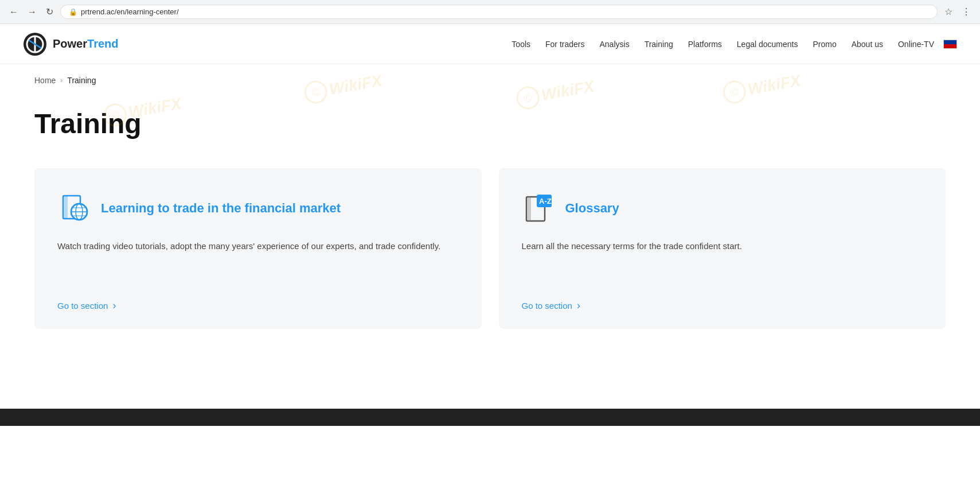 This screenshot has height=481, width=980. Describe the element at coordinates (490, 12) in the screenshot. I see `browser-chrome: ← → ↻ 🔒 prtrend.ac/en/learning-center/ ☆…` at that location.